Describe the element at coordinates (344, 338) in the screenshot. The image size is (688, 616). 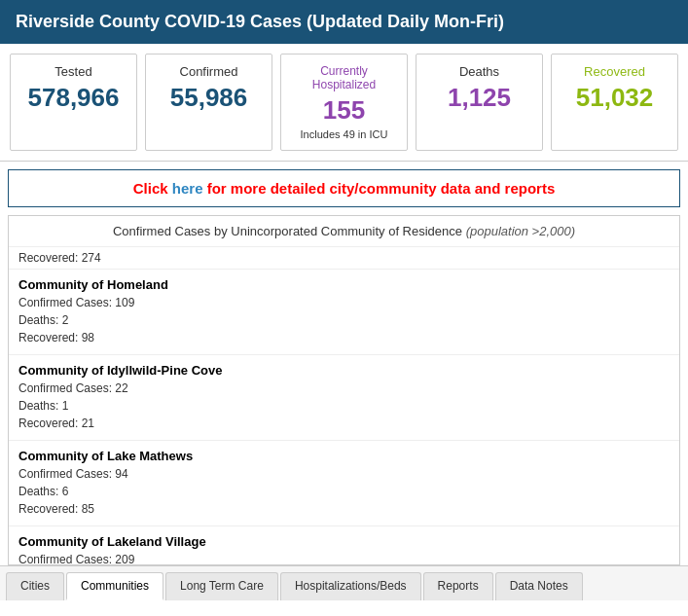
I see `community-recovered-0: Recovered: 98` at that location.